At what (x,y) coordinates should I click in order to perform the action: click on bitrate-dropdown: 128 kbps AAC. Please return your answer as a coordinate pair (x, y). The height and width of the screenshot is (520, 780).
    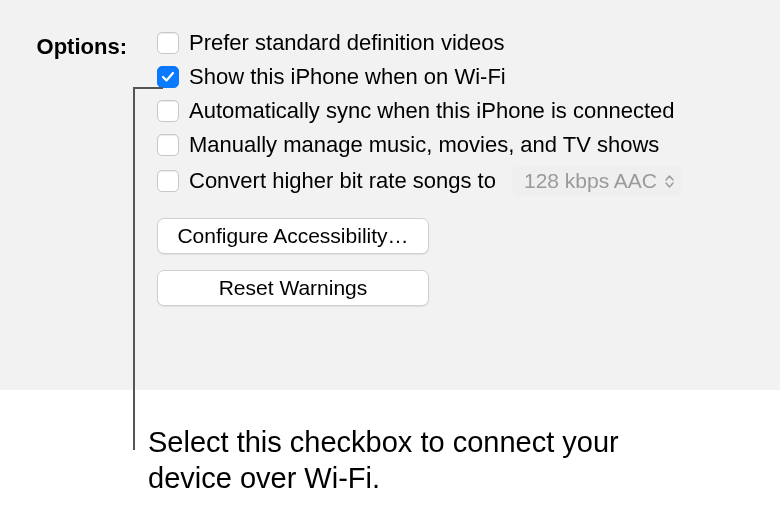
    Looking at the image, I should click on (597, 181).